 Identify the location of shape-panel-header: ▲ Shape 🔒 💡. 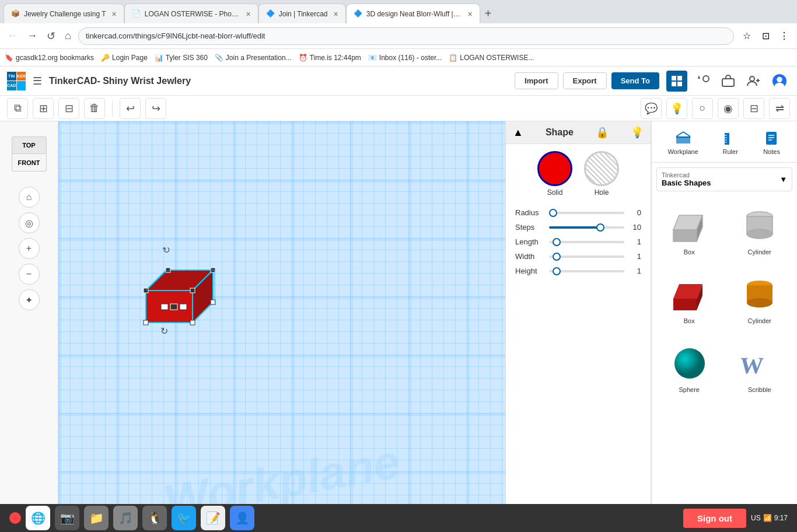
(578, 133).